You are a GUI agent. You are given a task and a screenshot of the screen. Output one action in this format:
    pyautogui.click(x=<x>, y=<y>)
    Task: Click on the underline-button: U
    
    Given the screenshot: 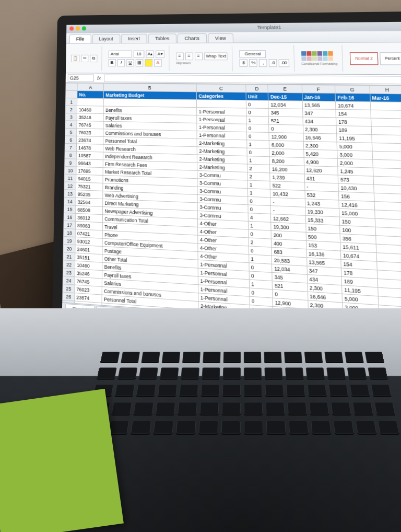 What is the action you would take?
    pyautogui.click(x=130, y=62)
    